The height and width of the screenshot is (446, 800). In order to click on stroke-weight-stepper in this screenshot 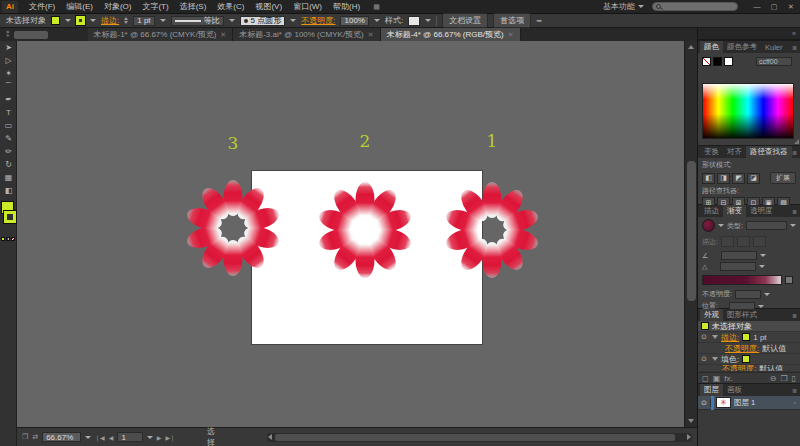, I will do `click(126, 20)`.